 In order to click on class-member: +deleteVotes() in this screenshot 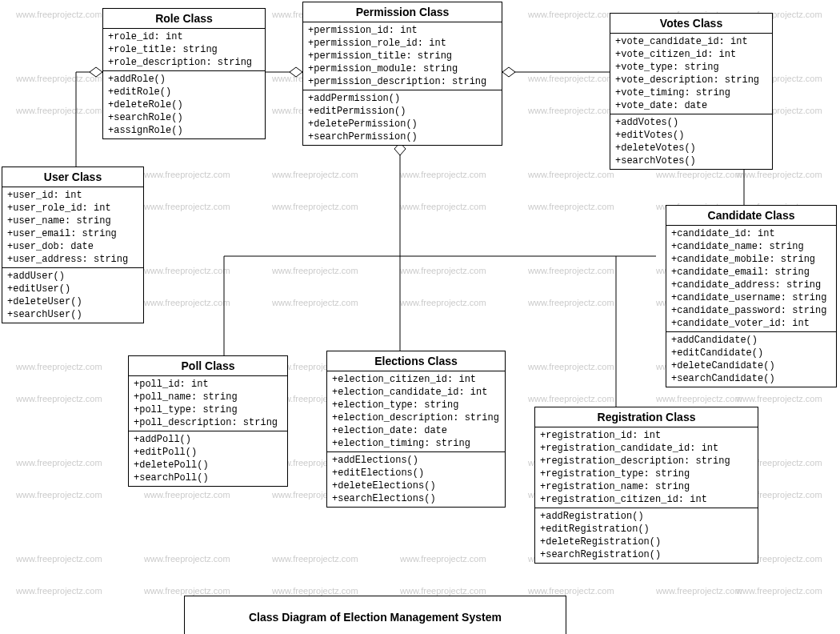, I will do `click(691, 148)`.